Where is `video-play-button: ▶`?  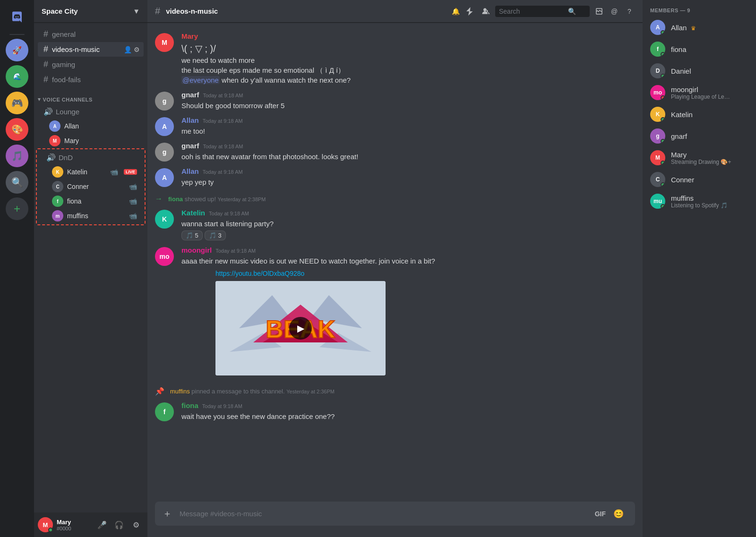 video-play-button: ▶ is located at coordinates (301, 328).